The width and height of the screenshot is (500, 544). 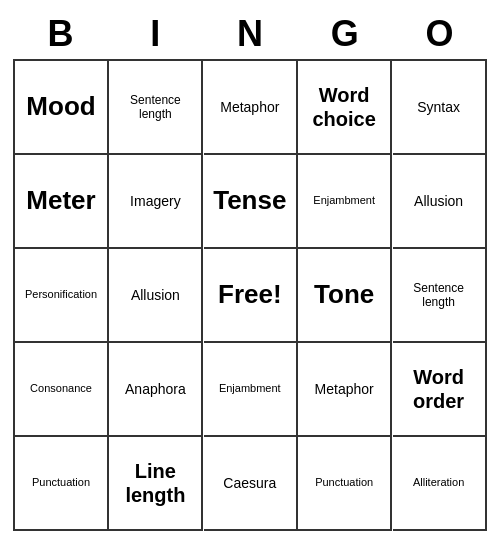 What do you see at coordinates (60, 34) in the screenshot?
I see `bingo-letter-b: B` at bounding box center [60, 34].